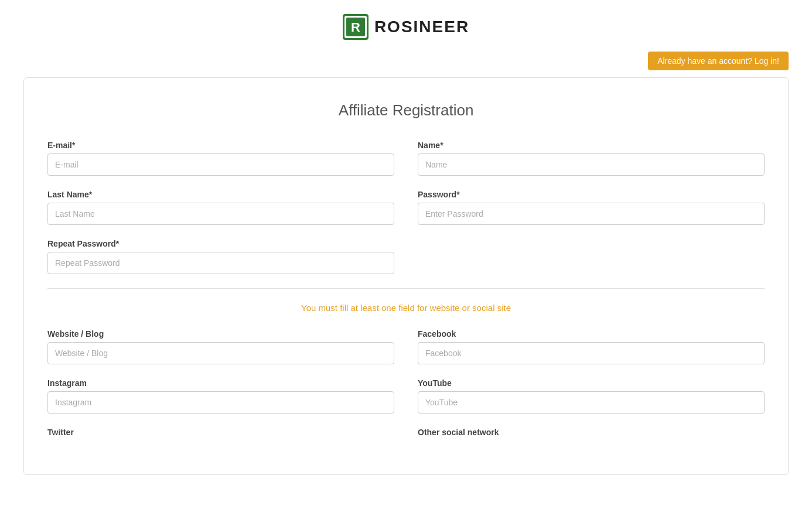 The height and width of the screenshot is (509, 812). I want to click on logo-text: ROSINEER, so click(422, 27).